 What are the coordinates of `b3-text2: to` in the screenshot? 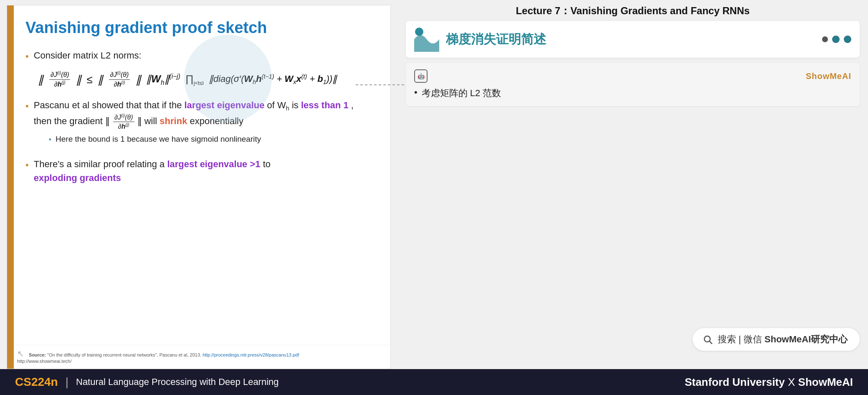 It's located at (267, 164).